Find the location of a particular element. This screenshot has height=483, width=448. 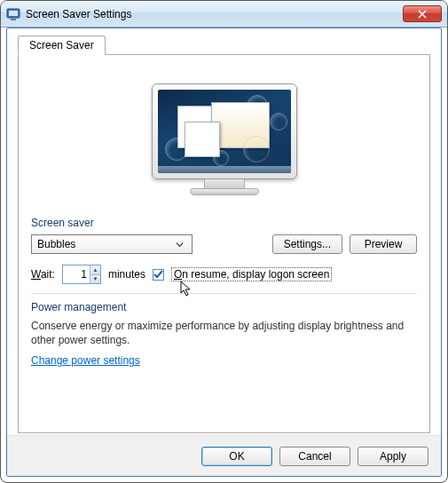

wait-spin-up: ▲ is located at coordinates (96, 270).